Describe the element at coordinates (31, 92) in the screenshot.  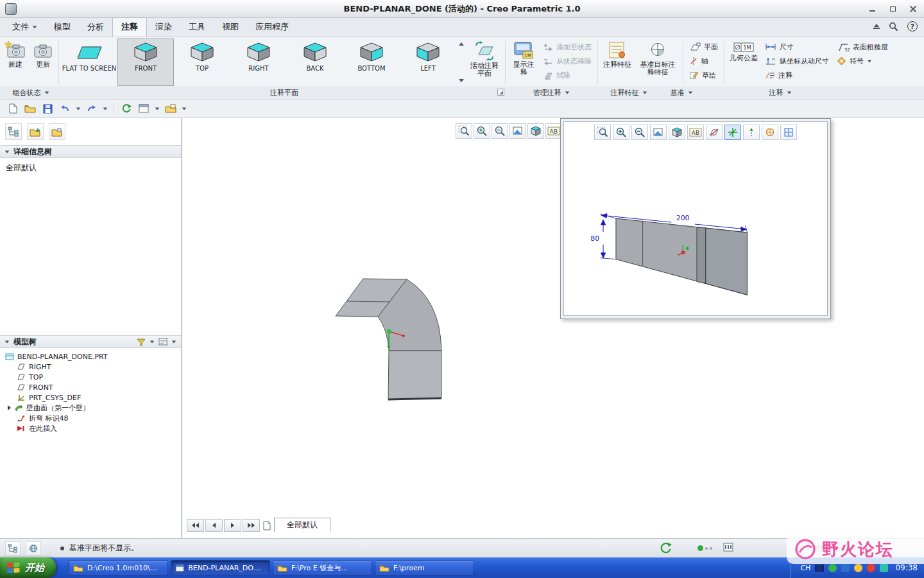
I see `group-combined-states: 组合状态` at that location.